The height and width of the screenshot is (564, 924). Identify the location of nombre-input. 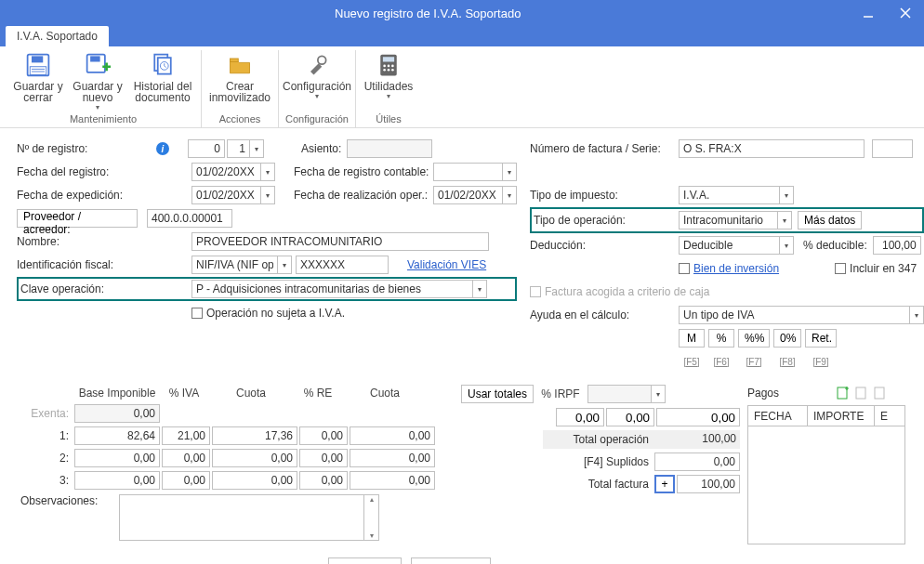
(340, 242).